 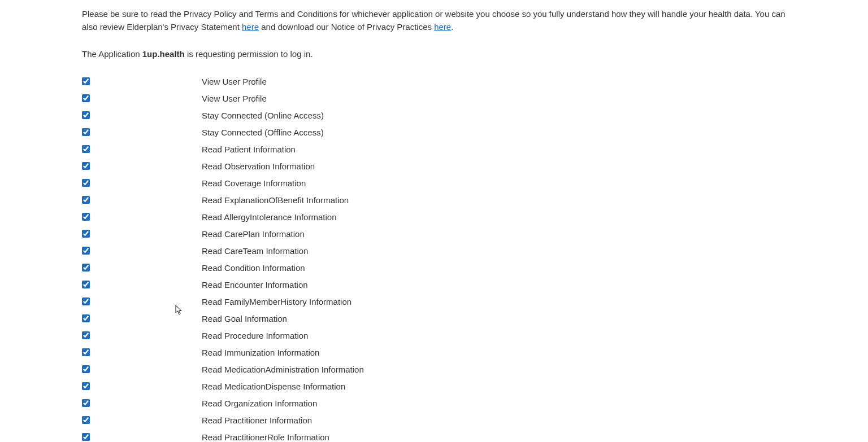 What do you see at coordinates (255, 251) in the screenshot?
I see `permission-label: Read CareTeam Information` at bounding box center [255, 251].